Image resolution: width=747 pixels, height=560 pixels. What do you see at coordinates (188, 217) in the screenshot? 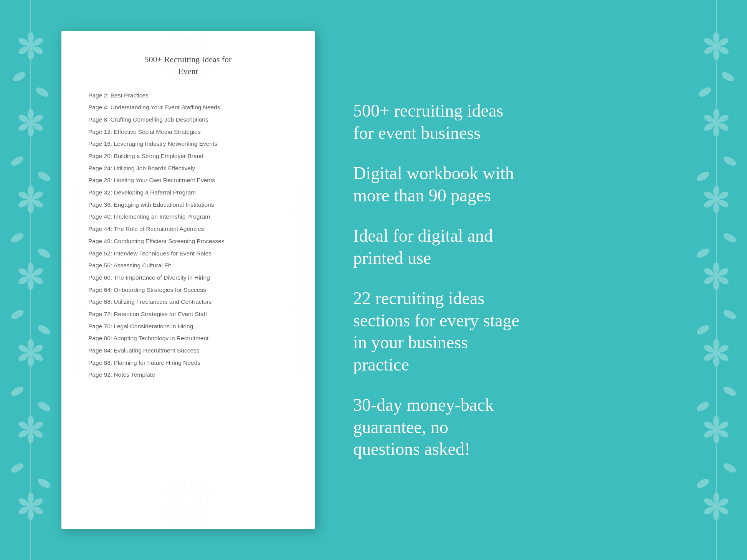
I see `toc-item: Page 40: Implementing an Internship Prog…` at bounding box center [188, 217].